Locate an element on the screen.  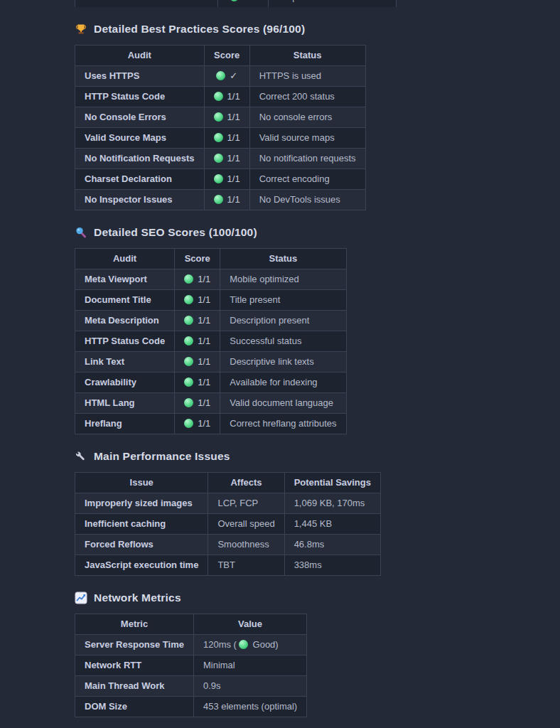
table-row: HTTP Status Code 1/1 Correct 200 status is located at coordinates (220, 97).